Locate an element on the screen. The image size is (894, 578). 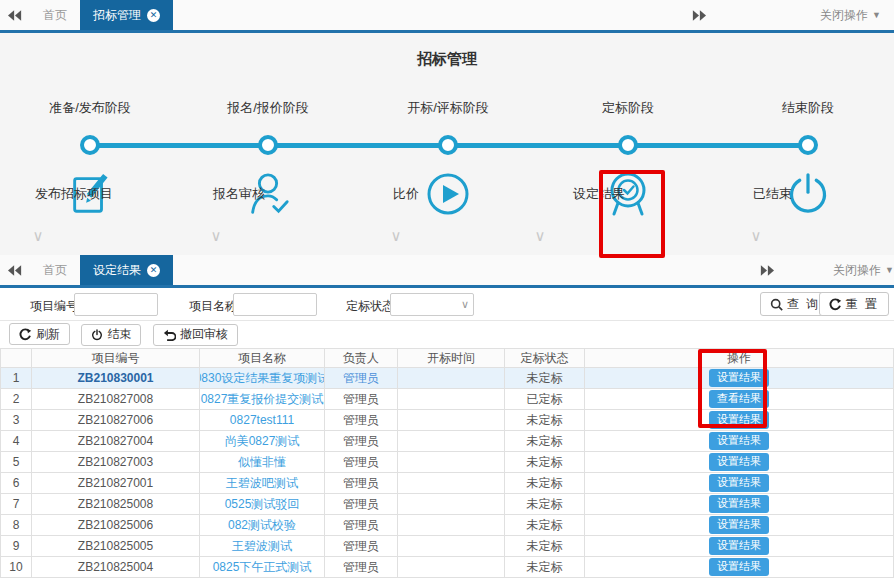
project-name-link: 似懂非懂 is located at coordinates (262, 462).